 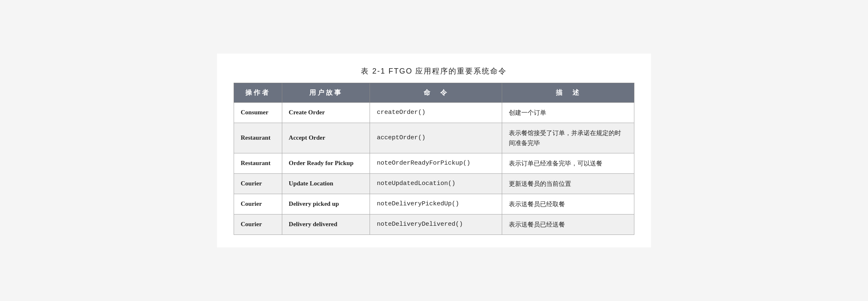 What do you see at coordinates (434, 93) in the screenshot?
I see `table-header-row: 操作者 用户故事 命 令 描 述` at bounding box center [434, 93].